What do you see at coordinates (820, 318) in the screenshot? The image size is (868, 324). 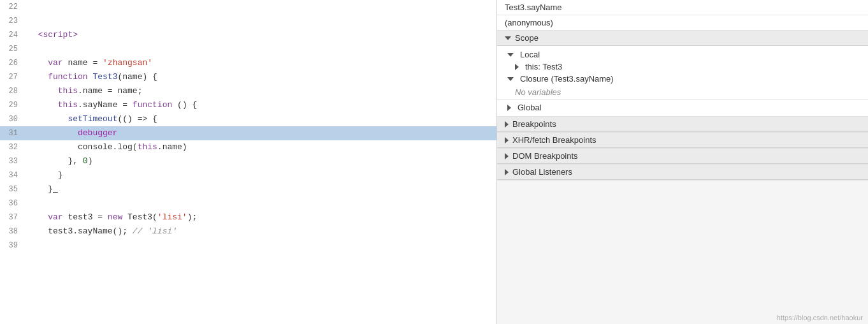 I see `watermark: https://blog.csdn.net/haokur` at bounding box center [820, 318].